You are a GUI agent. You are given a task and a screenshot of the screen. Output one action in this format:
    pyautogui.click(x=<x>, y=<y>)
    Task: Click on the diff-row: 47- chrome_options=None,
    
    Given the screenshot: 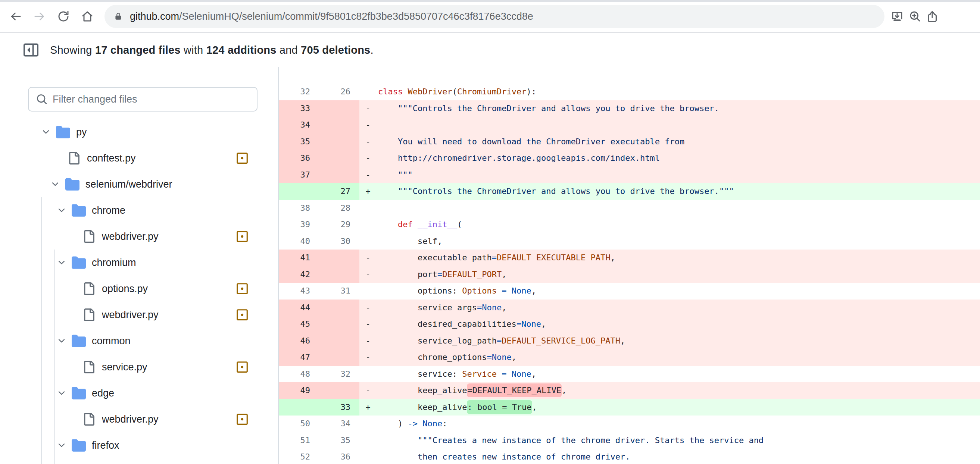 What is the action you would take?
    pyautogui.click(x=629, y=358)
    